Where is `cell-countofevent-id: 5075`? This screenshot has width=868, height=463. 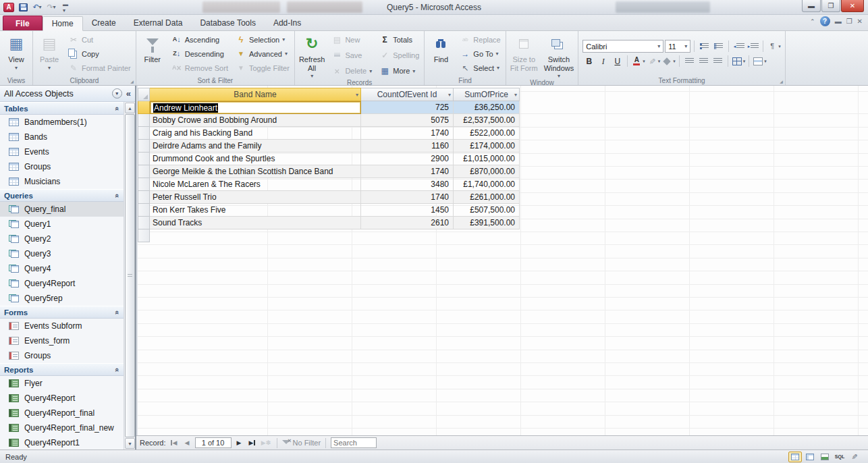 cell-countofevent-id: 5075 is located at coordinates (408, 120).